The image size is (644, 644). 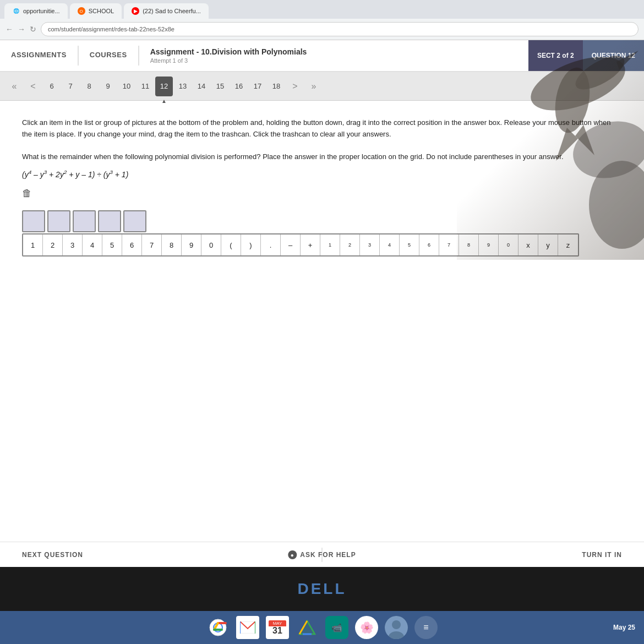 What do you see at coordinates (322, 129) in the screenshot?
I see `instructions: Click an item in the list or group of pi…` at bounding box center [322, 129].